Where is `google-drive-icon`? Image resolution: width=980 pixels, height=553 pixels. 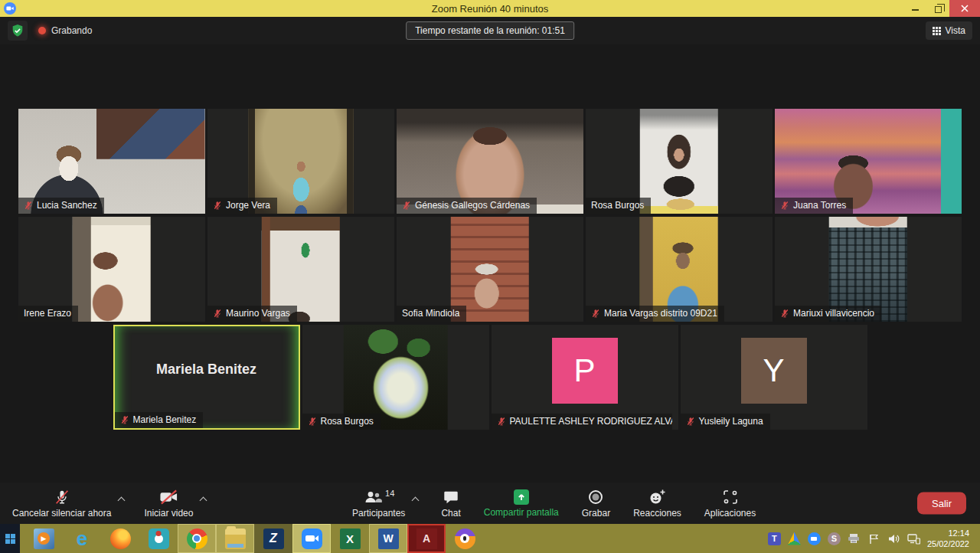
google-drive-icon is located at coordinates (795, 539).